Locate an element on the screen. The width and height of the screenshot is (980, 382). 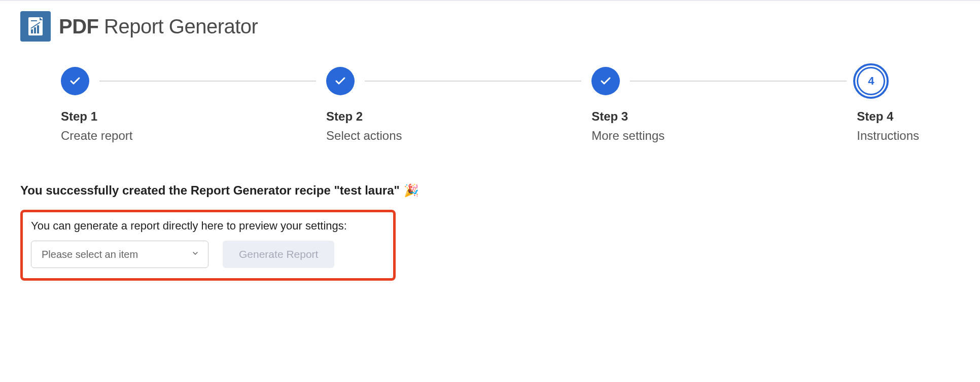
step-3: Step 3 More settings is located at coordinates (724, 105).